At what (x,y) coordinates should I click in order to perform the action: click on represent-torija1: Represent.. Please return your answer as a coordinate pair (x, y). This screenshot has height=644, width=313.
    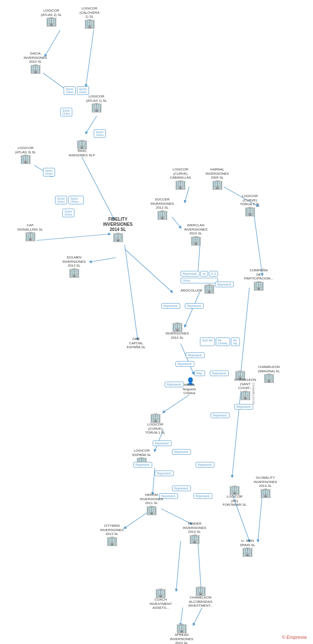
    Looking at the image, I should click on (162, 443).